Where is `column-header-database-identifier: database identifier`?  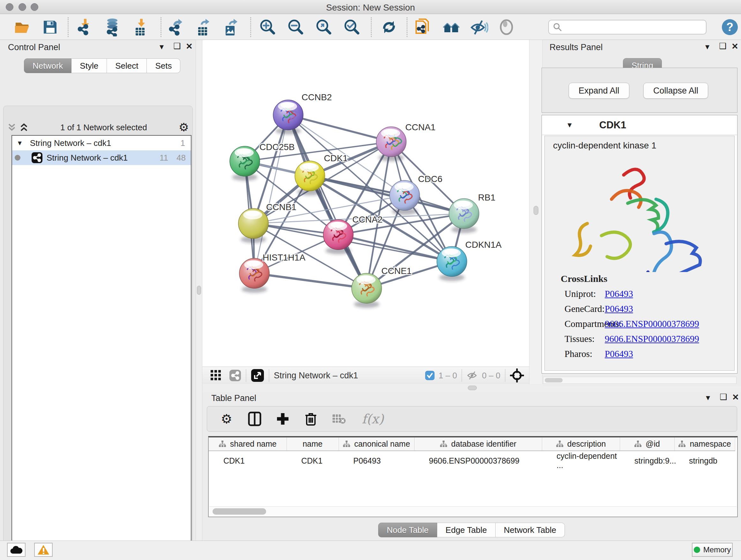
column-header-database-identifier: database identifier is located at coordinates (478, 444).